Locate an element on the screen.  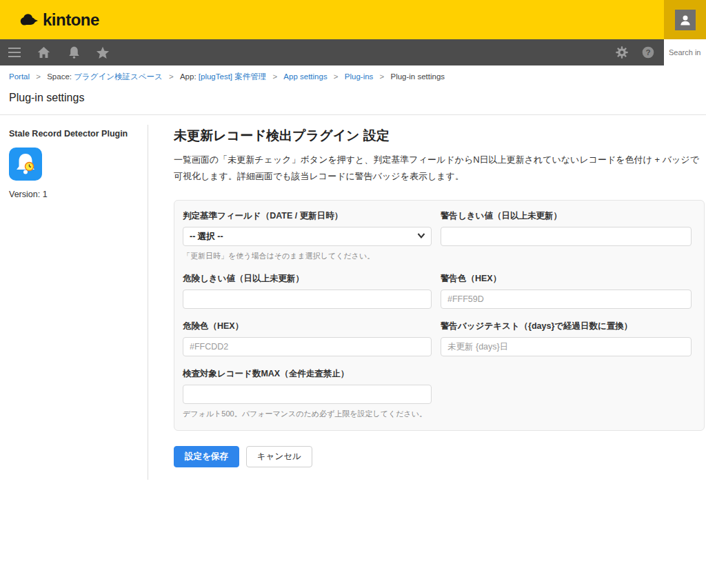
danger-color-label: 危険色（HEX） is located at coordinates (307, 327).